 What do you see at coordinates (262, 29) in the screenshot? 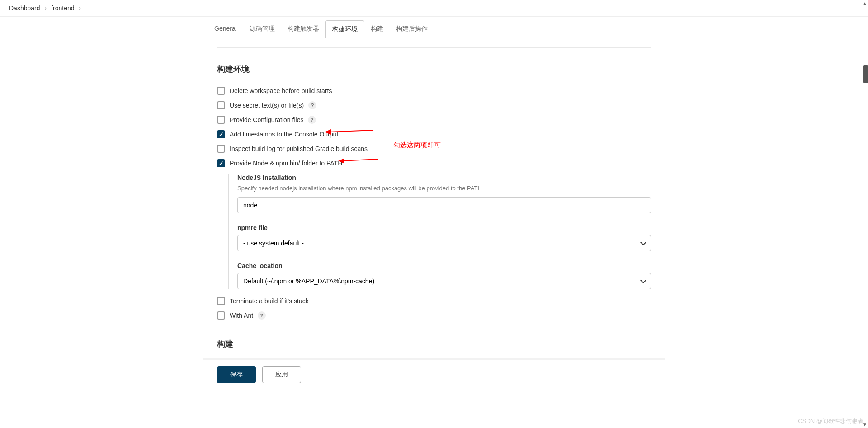
I see `tab-scm: 源码管理` at bounding box center [262, 29].